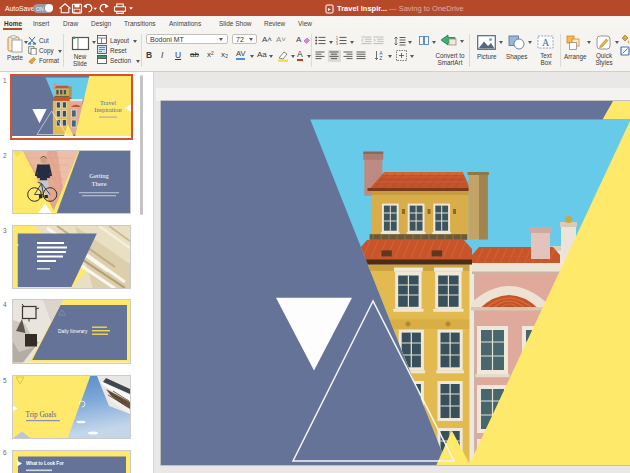  Describe the element at coordinates (382, 58) in the screenshot. I see `svg-text: Z` at that location.